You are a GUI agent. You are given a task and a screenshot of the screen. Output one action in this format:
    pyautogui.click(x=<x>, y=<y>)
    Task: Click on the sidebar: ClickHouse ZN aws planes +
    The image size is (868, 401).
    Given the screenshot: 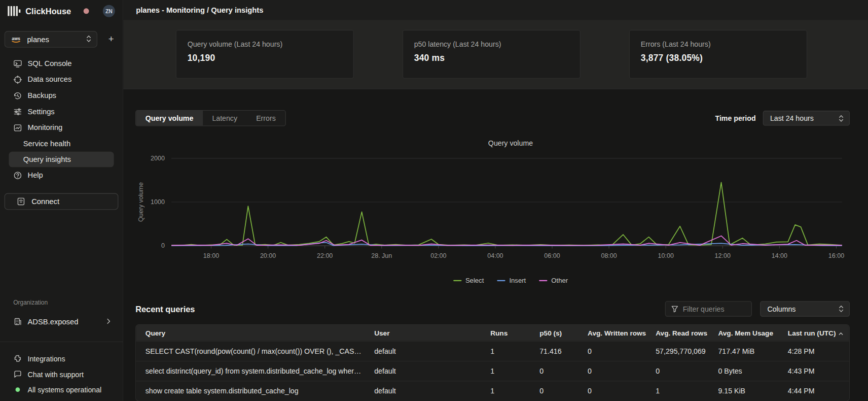 What is the action you would take?
    pyautogui.click(x=62, y=201)
    